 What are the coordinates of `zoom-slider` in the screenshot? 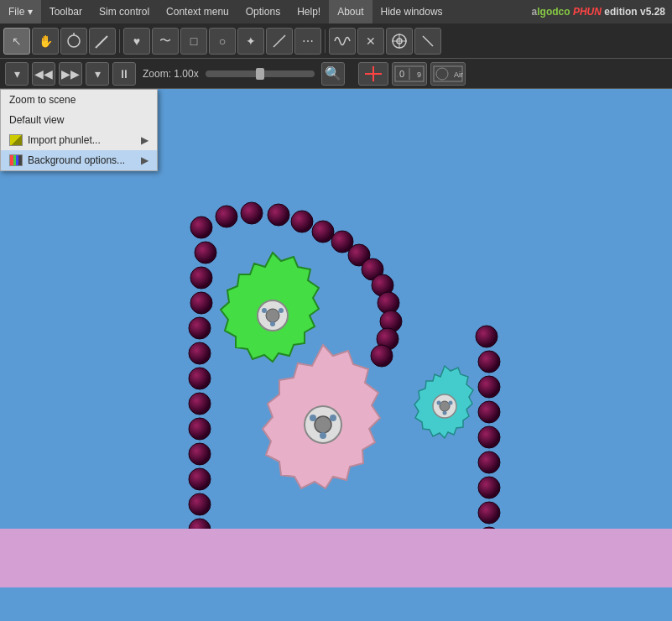 It's located at (260, 74).